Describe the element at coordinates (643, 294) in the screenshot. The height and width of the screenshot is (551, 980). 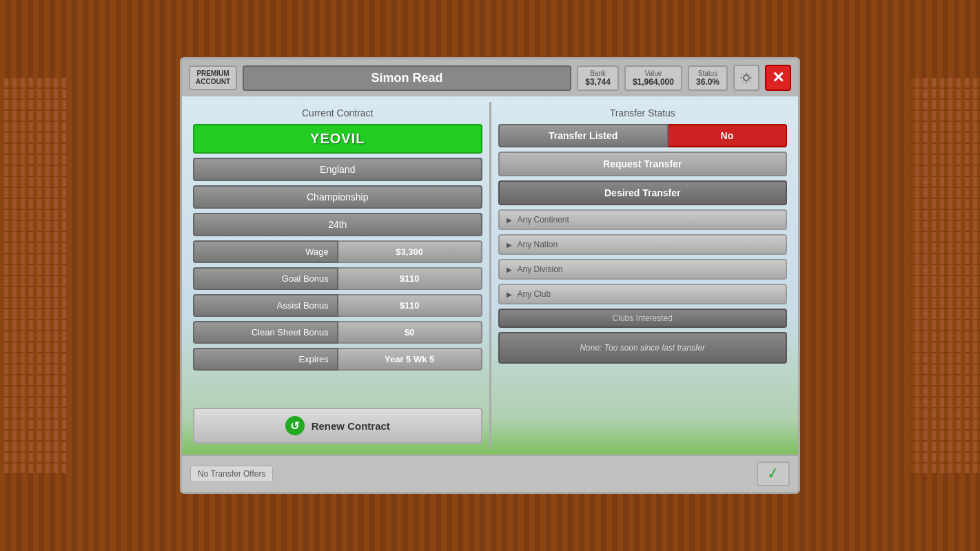
I see `any-club-dropdown: ▶ Any Club` at that location.